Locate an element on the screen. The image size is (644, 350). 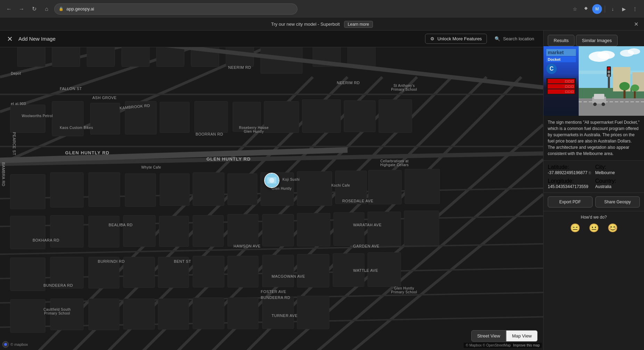
improve-map-link: Improve this map is located at coordinates (526, 345).